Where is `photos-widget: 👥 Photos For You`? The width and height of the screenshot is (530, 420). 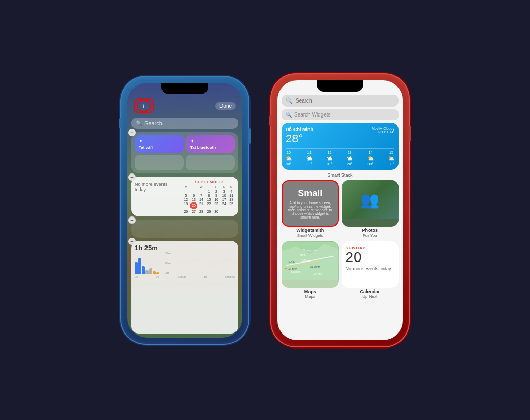
photos-widget: 👥 Photos For You is located at coordinates (371, 209).